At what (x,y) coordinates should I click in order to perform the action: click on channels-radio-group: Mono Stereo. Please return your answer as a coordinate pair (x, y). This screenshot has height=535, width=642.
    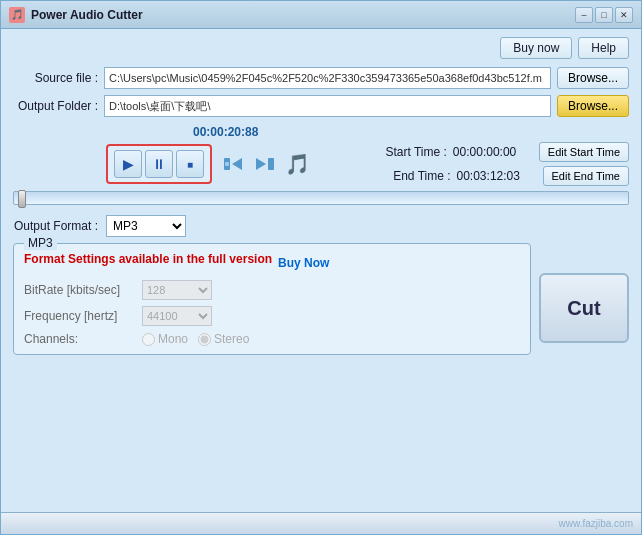
    Looking at the image, I should click on (196, 339).